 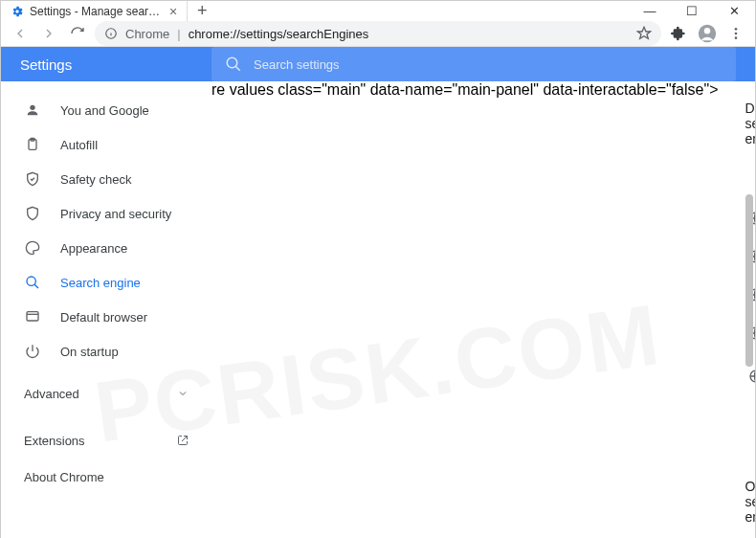 What do you see at coordinates (202, 11) in the screenshot?
I see `new-tab-button: +` at bounding box center [202, 11].